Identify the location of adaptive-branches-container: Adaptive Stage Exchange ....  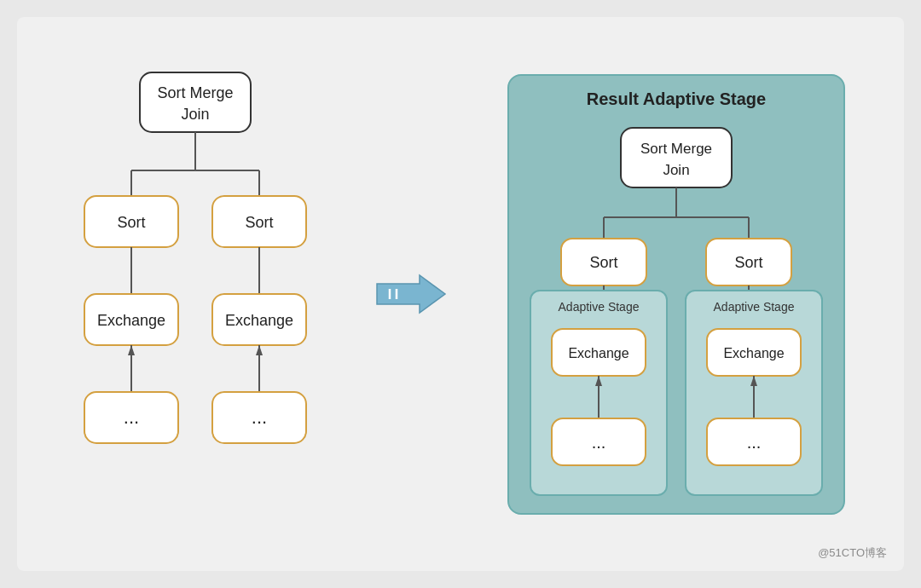
(676, 393).